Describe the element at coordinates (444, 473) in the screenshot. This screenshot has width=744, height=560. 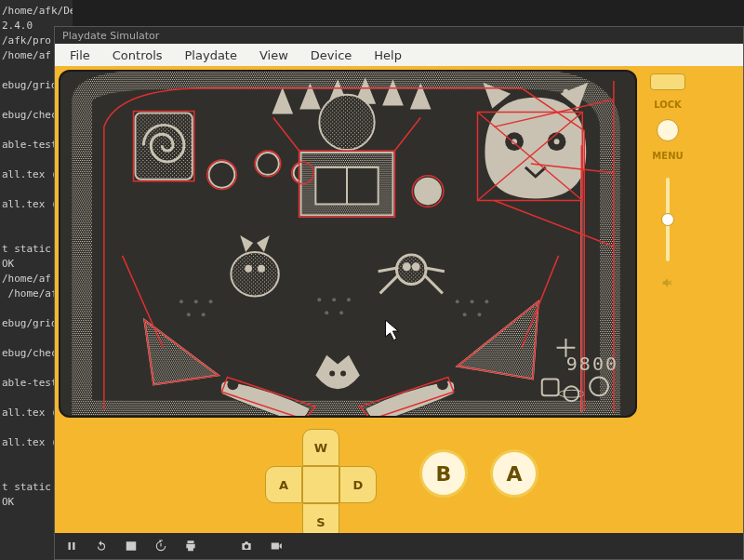
I see `b-button: B` at that location.